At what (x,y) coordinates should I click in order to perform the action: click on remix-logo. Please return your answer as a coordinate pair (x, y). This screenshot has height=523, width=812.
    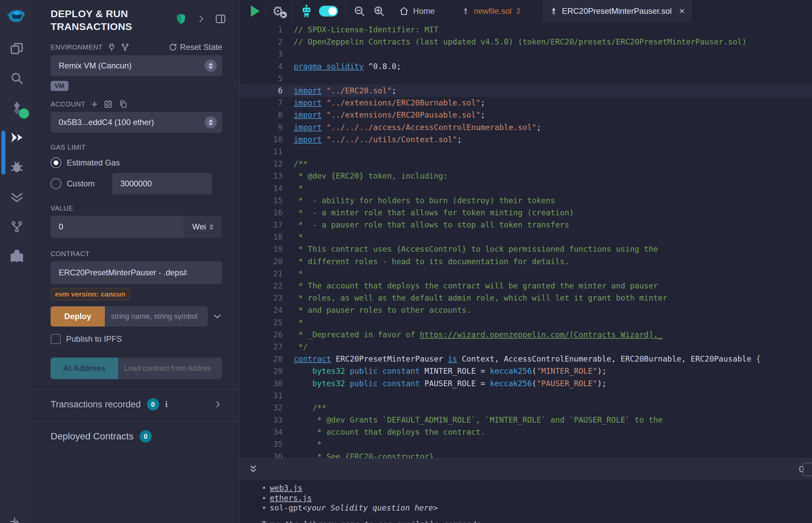
    Looking at the image, I should click on (17, 17).